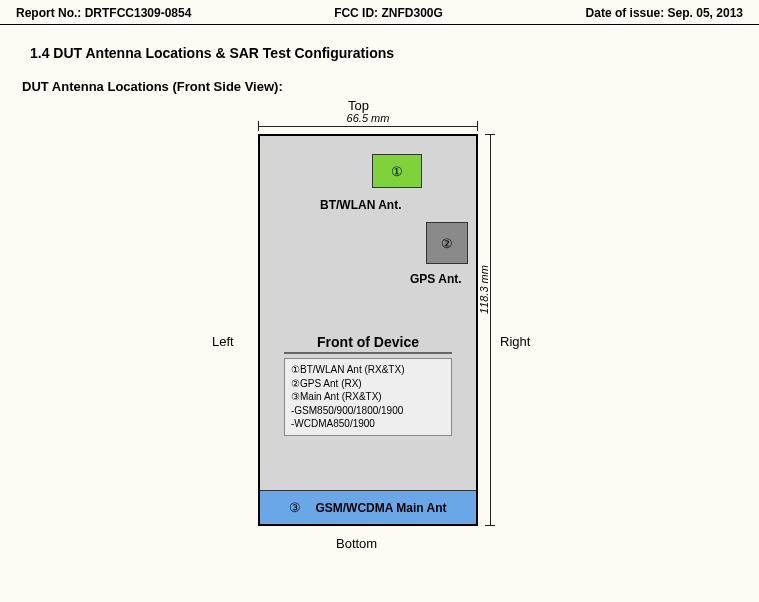  What do you see at coordinates (368, 126) in the screenshot?
I see `dimension-width: 66.5 mm` at bounding box center [368, 126].